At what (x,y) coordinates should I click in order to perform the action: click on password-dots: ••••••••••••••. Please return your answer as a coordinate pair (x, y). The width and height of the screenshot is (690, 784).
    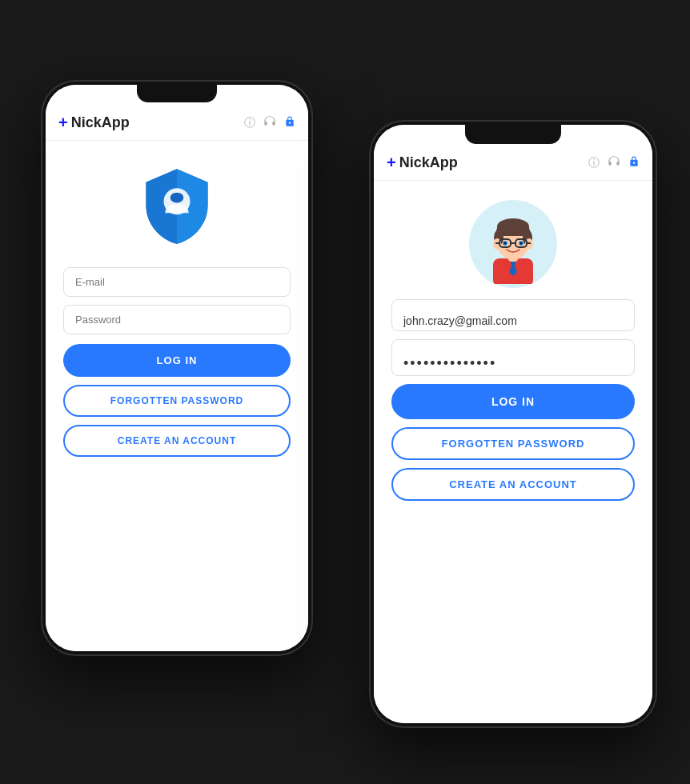
    Looking at the image, I should click on (450, 363).